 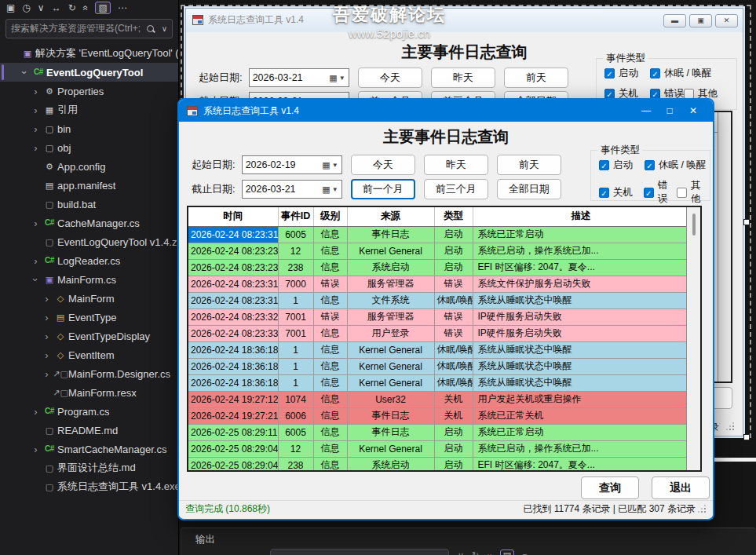 What do you see at coordinates (646, 111) in the screenshot?
I see `minimize-button: —` at bounding box center [646, 111].